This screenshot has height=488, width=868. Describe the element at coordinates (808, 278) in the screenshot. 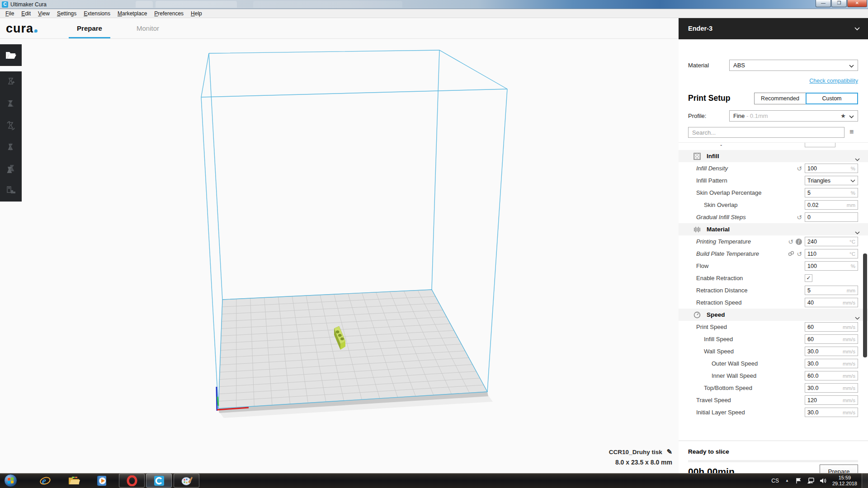

I see `checkbox-enable-retraction: ✓` at that location.